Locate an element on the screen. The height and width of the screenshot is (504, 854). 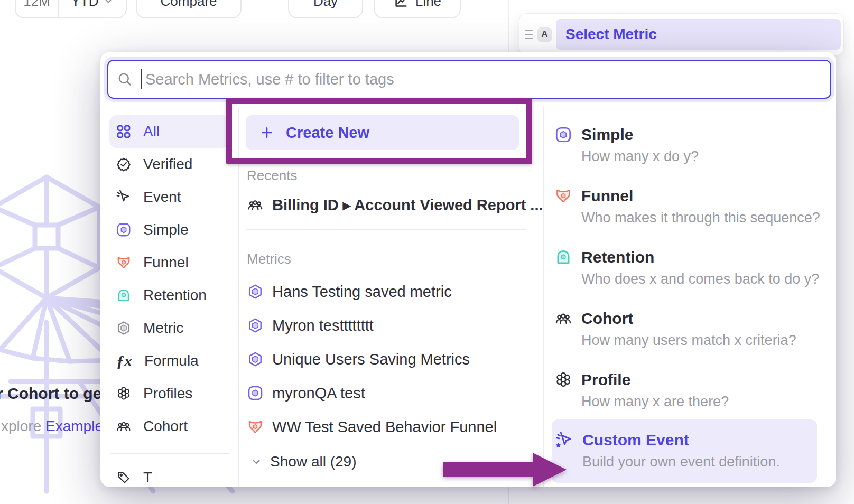
type-title: Simple is located at coordinates (640, 135).